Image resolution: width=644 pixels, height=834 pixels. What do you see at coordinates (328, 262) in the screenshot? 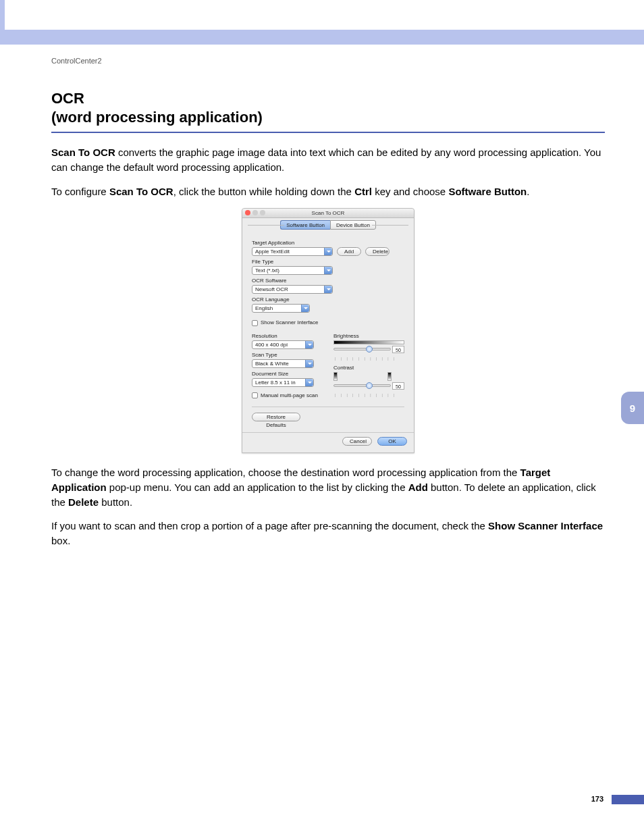
I see `label-file-type: File Type` at bounding box center [328, 262].